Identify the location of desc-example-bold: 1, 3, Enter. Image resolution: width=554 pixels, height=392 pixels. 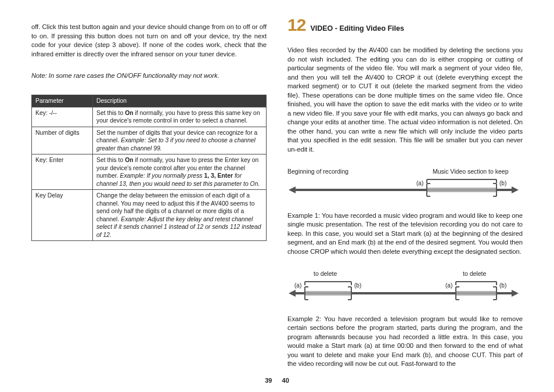
(218, 175).